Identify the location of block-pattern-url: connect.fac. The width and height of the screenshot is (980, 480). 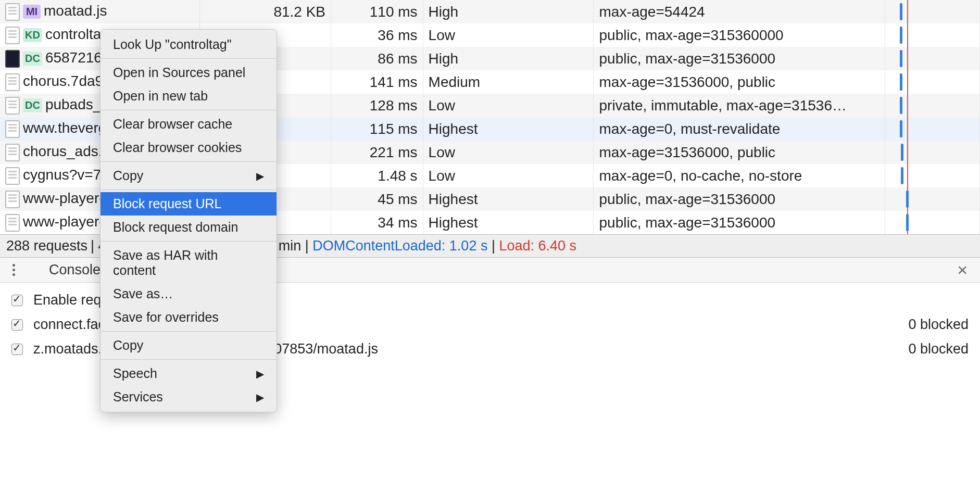
(69, 325).